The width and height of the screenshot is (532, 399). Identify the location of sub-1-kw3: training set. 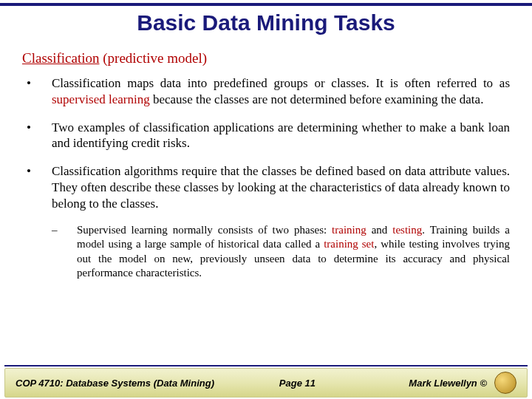
(349, 244).